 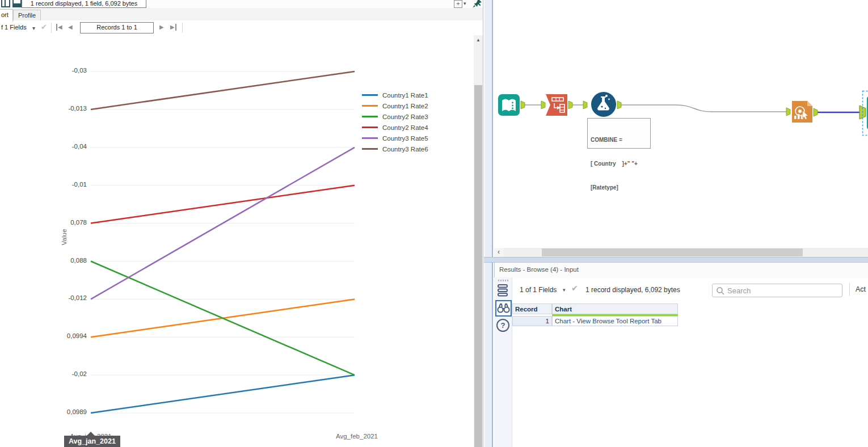 What do you see at coordinates (395, 95) in the screenshot?
I see `legend-item: Country1 Rate1` at bounding box center [395, 95].